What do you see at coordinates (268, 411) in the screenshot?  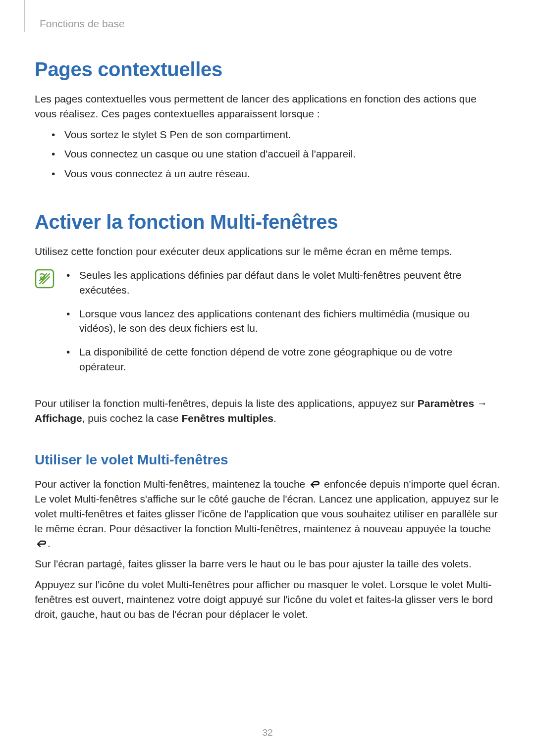 I see `section2-usage-paragraph: Pour utiliser la fonction multi-fenêtres…` at bounding box center [268, 411].